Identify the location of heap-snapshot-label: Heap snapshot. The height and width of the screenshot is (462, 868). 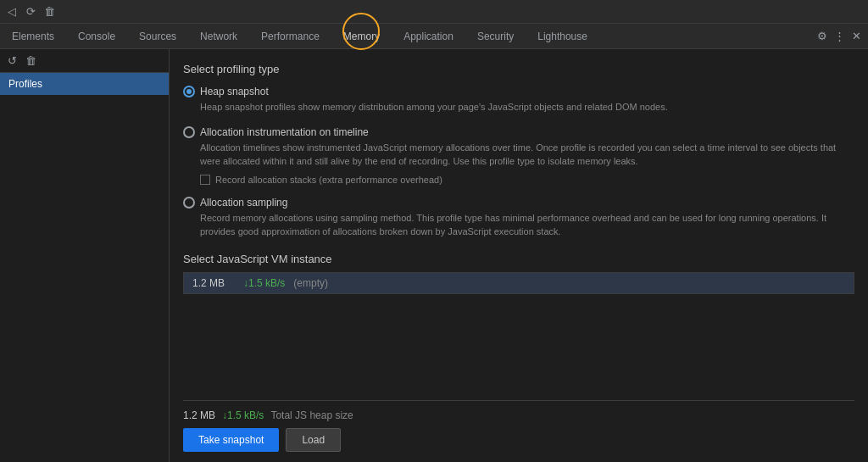
(234, 92).